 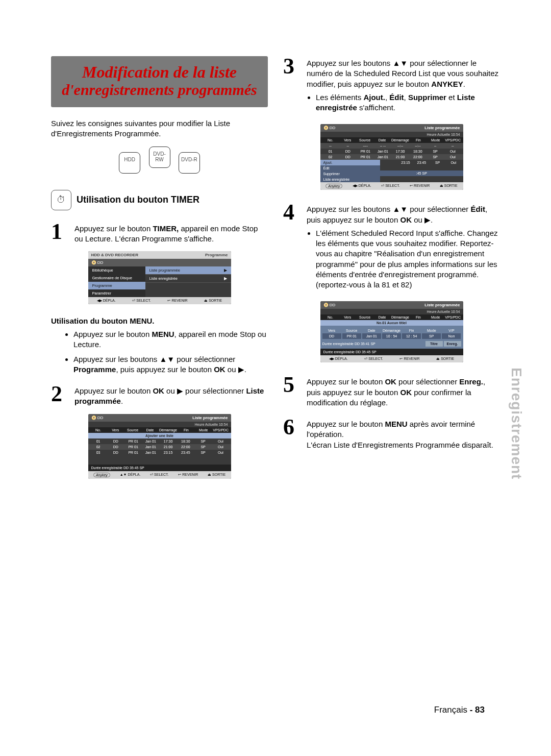 I want to click on step-5-text: Appuyez sur le bouton OK pour sélectionn…, so click(x=403, y=391).